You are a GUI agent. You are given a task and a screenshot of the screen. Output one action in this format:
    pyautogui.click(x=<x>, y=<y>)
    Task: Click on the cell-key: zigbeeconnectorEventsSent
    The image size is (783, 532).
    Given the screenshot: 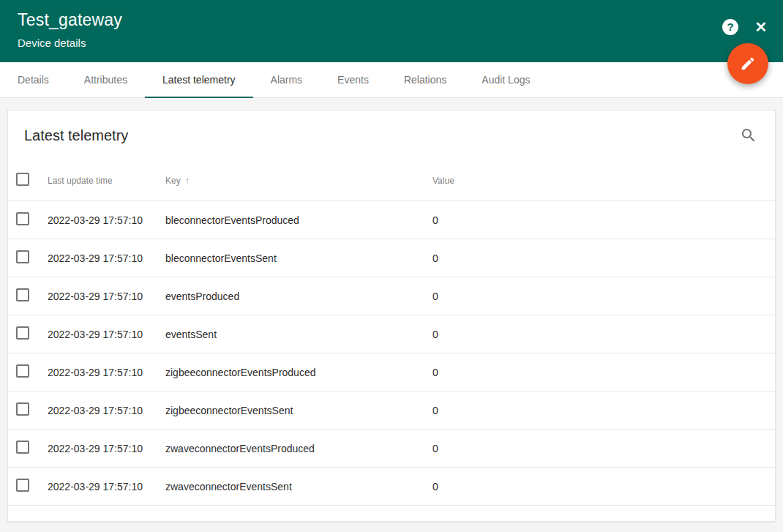 What is the action you would take?
    pyautogui.click(x=299, y=411)
    